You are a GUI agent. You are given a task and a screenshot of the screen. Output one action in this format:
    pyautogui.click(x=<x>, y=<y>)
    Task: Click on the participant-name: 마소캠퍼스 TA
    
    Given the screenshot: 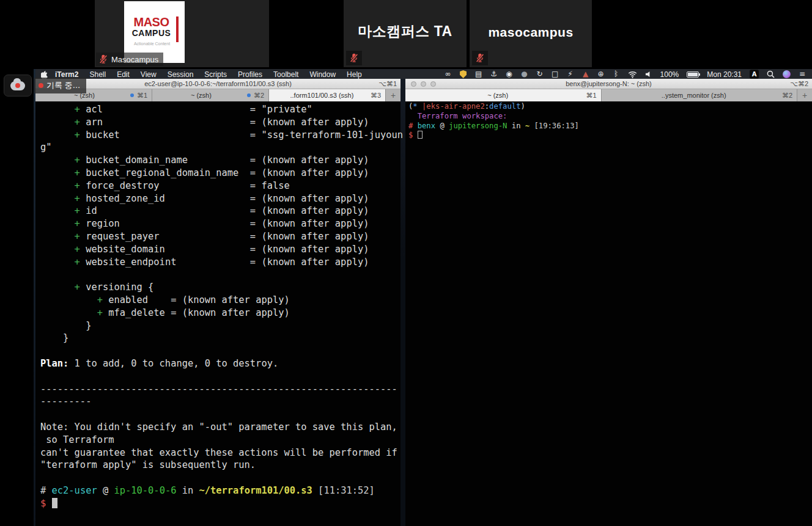 What is the action you would take?
    pyautogui.click(x=405, y=32)
    